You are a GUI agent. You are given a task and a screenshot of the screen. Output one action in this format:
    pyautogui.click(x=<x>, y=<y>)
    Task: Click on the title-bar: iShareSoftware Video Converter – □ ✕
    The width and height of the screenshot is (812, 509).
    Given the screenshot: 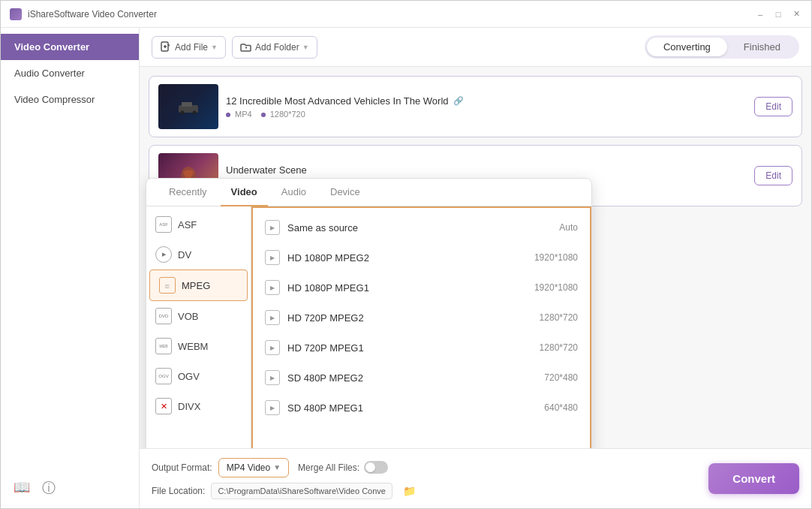 What is the action you would take?
    pyautogui.click(x=406, y=14)
    